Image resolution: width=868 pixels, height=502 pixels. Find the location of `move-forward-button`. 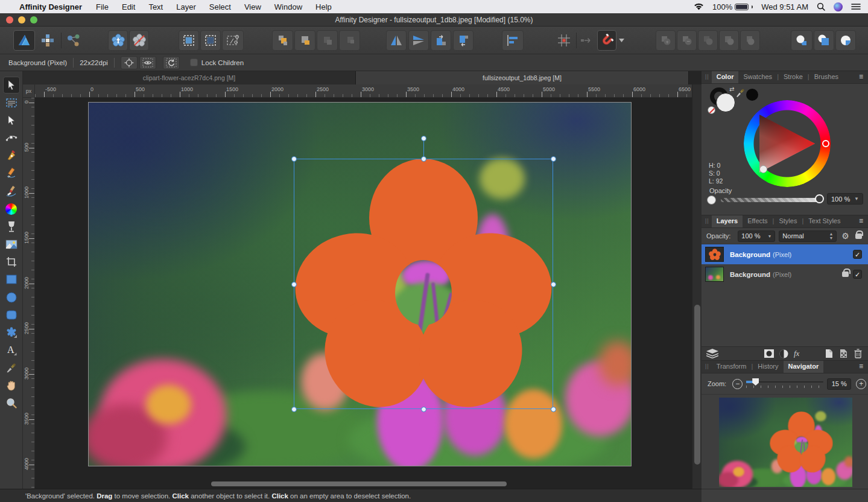

move-forward-button is located at coordinates (282, 40).